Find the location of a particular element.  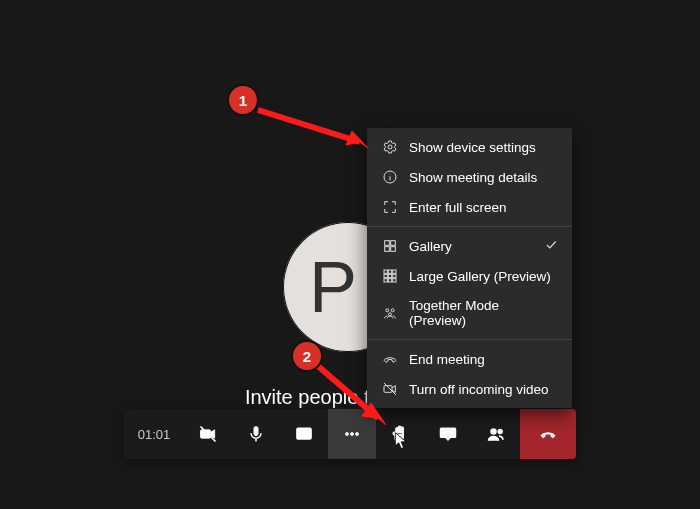

menu-label: Turn off incoming video is located at coordinates (479, 390).